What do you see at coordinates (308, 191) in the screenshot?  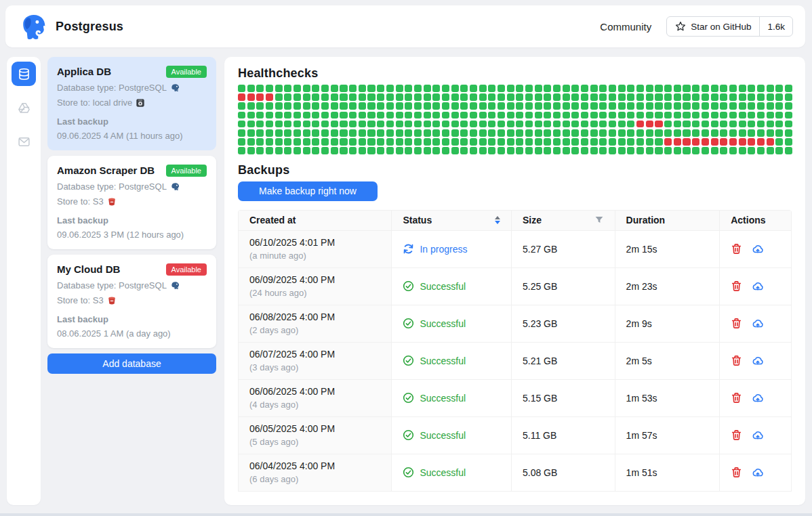 I see `make-backup-button: Make backup right now` at bounding box center [308, 191].